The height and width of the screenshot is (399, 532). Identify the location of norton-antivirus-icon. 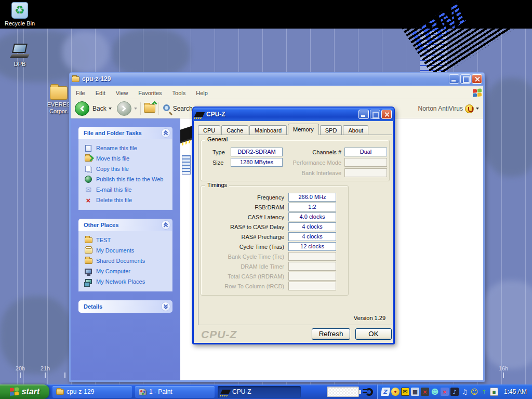
(470, 109).